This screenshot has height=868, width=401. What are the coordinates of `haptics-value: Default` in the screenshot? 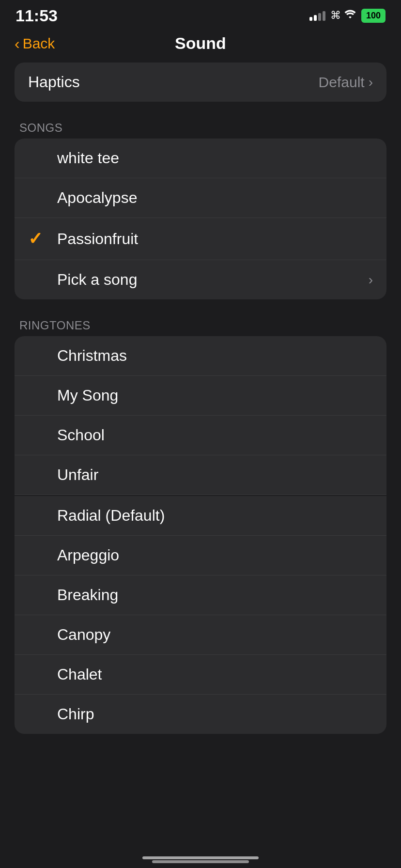 It's located at (342, 82).